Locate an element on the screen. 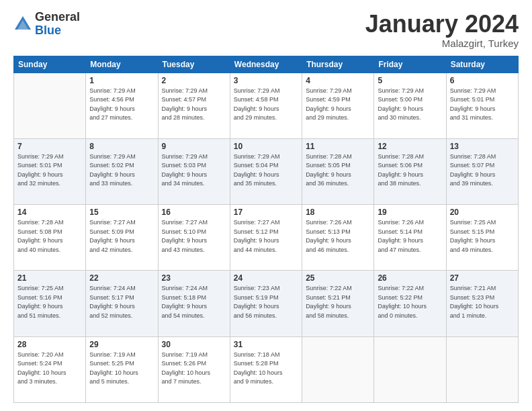 The height and width of the screenshot is (411, 532). day-info: Sunrise: 7:28 AMSunset: 5:06 PMDaylight:… is located at coordinates (410, 171).